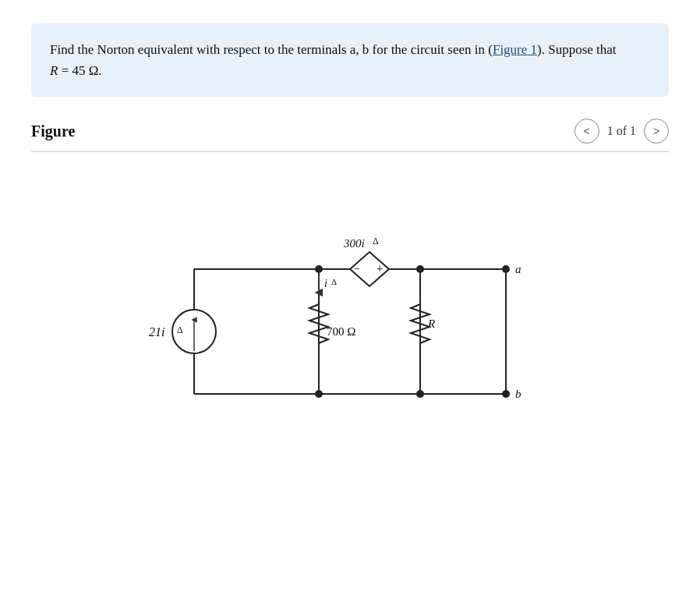 Image resolution: width=700 pixels, height=610 pixels. What do you see at coordinates (341, 332) in the screenshot?
I see `svg-text: 700 Ω` at bounding box center [341, 332].